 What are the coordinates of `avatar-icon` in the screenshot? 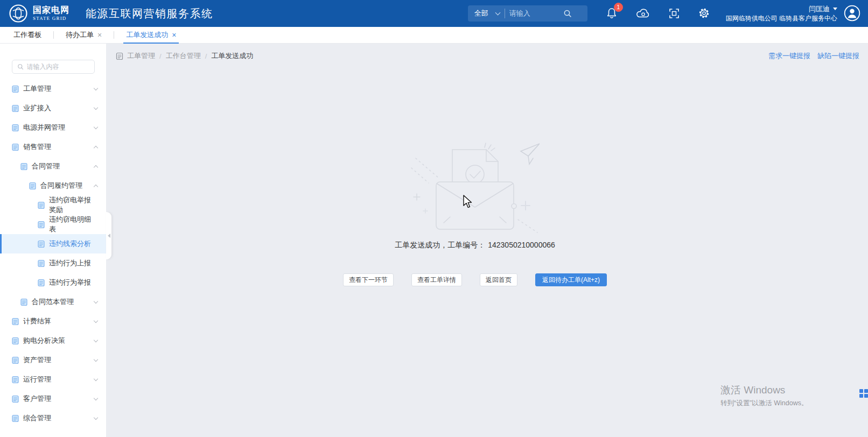 It's located at (852, 13).